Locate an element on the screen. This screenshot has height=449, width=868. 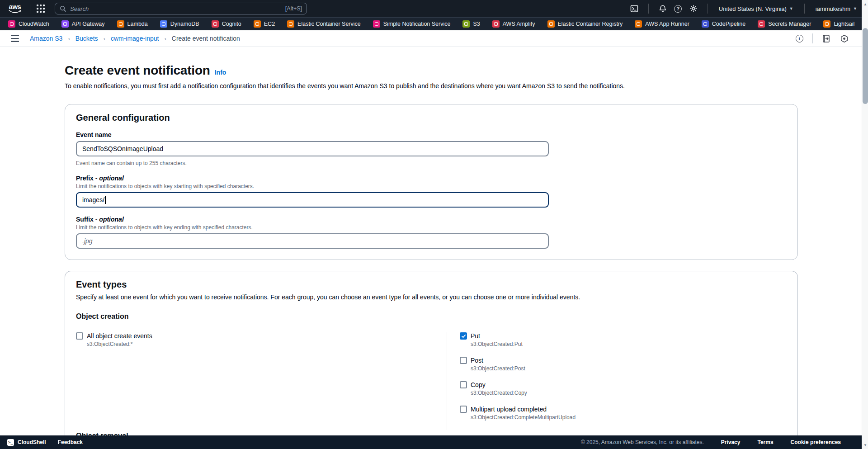
event-type-label: Copy is located at coordinates (478, 385).